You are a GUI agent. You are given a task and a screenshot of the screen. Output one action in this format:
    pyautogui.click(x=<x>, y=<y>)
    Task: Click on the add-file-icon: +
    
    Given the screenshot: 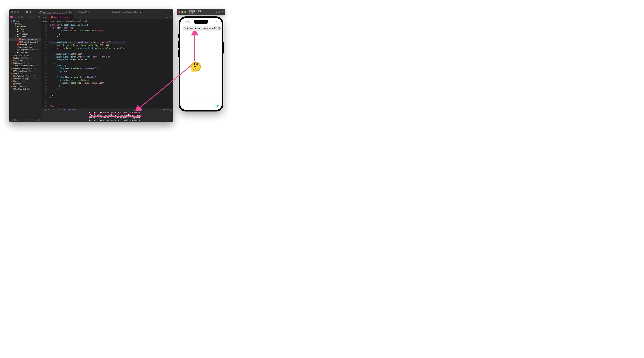 What is the action you would take?
    pyautogui.click(x=10, y=120)
    